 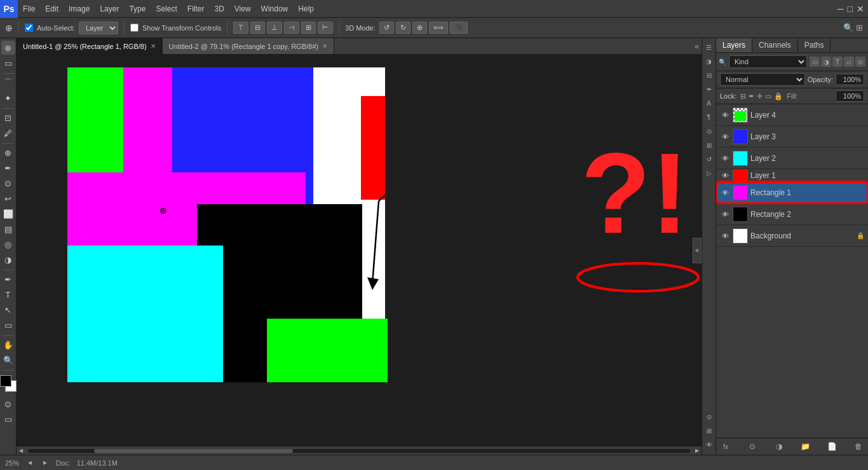 I want to click on close-btn: ✕, so click(x=860, y=9).